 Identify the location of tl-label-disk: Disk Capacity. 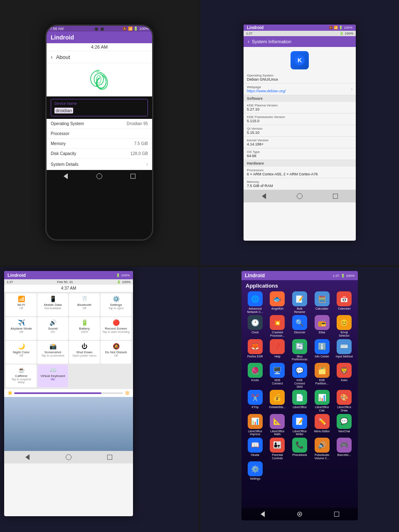
(63, 154).